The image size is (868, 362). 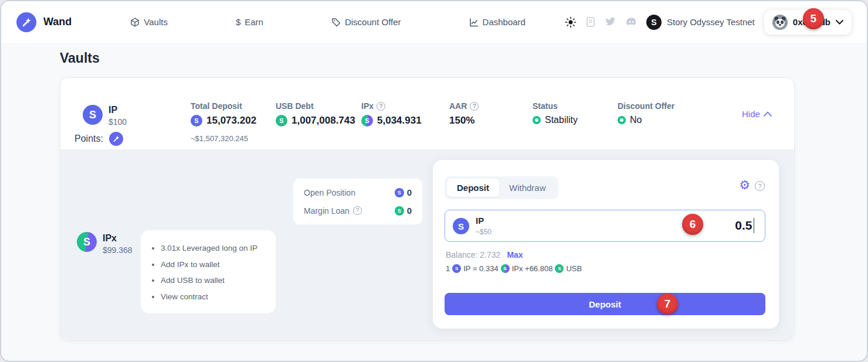 What do you see at coordinates (99, 139) in the screenshot?
I see `points-row: Points:` at bounding box center [99, 139].